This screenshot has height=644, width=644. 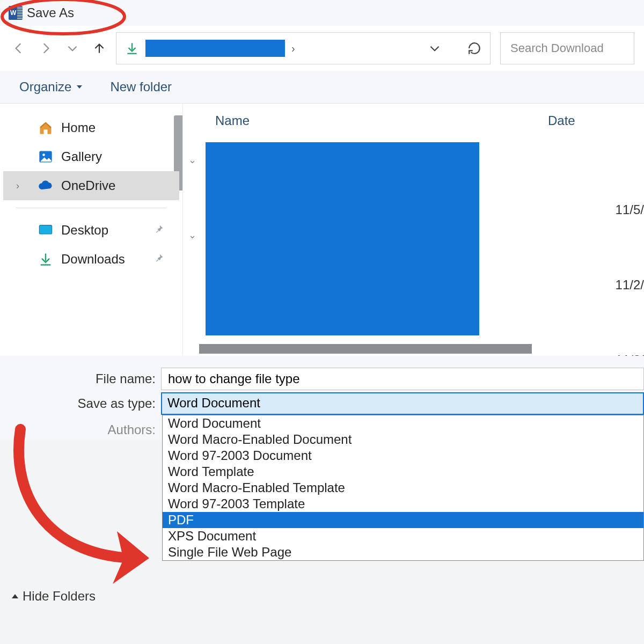 What do you see at coordinates (403, 423) in the screenshot?
I see `dropdown-option: Word Document` at bounding box center [403, 423].